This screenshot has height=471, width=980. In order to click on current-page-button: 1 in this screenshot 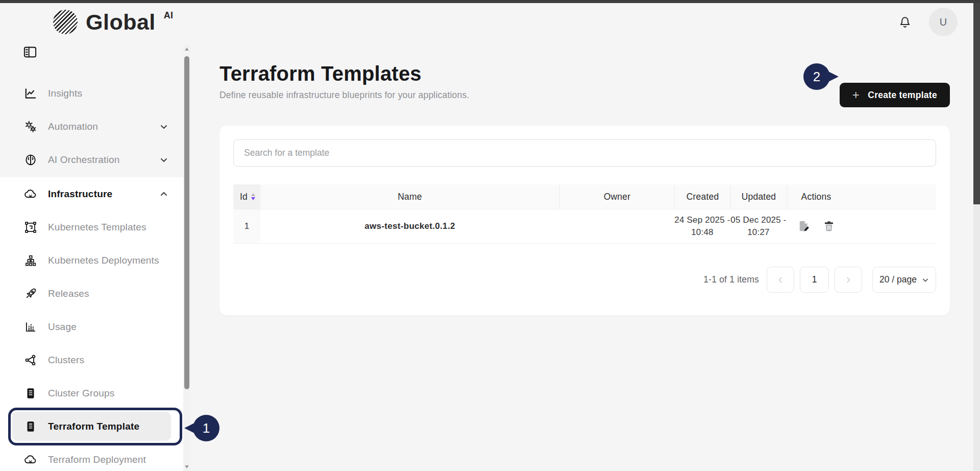, I will do `click(815, 280)`.